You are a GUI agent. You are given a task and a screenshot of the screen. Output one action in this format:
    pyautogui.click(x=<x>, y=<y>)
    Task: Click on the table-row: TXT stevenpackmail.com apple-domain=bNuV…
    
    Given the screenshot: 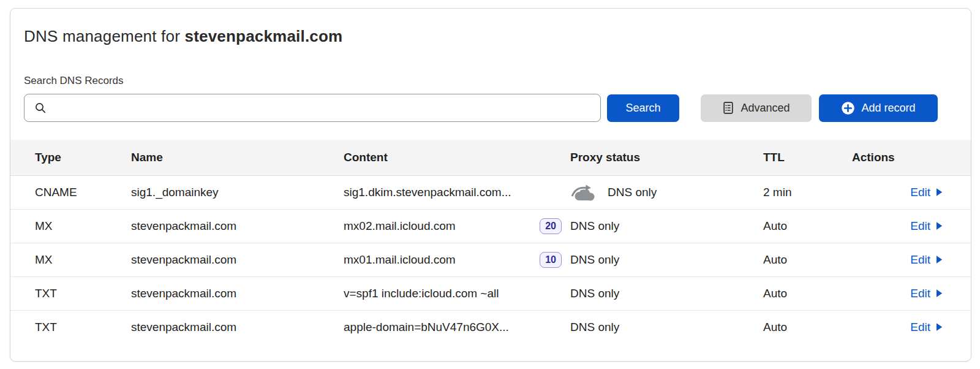 What is the action you would take?
    pyautogui.click(x=491, y=327)
    